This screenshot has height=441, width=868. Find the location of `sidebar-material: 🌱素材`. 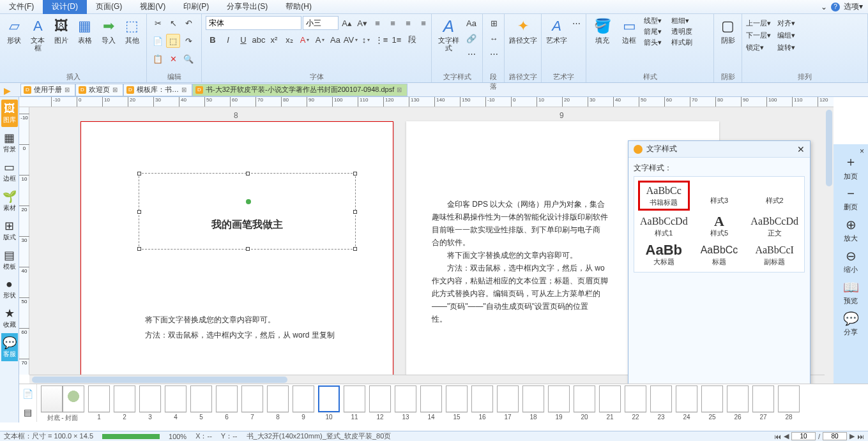

sidebar-material: 🌱素材 is located at coordinates (10, 201).